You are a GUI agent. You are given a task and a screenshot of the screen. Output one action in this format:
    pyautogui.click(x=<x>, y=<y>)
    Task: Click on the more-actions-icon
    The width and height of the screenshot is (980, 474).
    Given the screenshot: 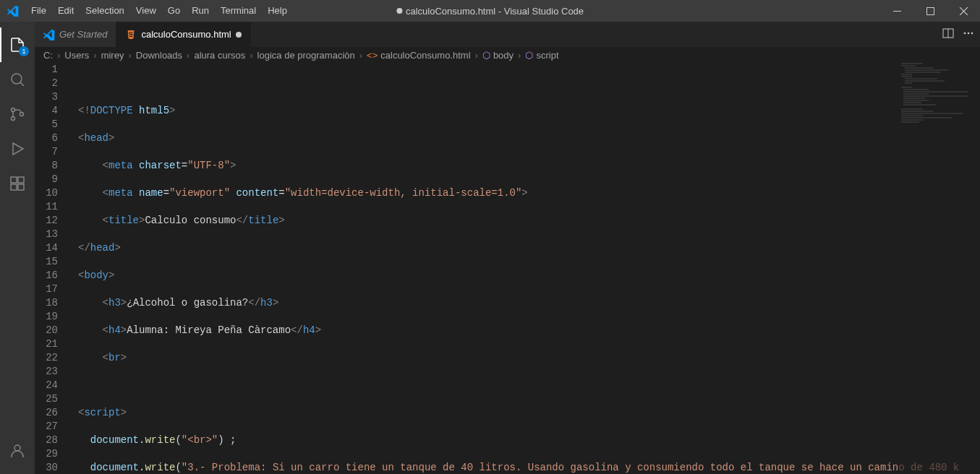 What is the action you would take?
    pyautogui.click(x=968, y=35)
    